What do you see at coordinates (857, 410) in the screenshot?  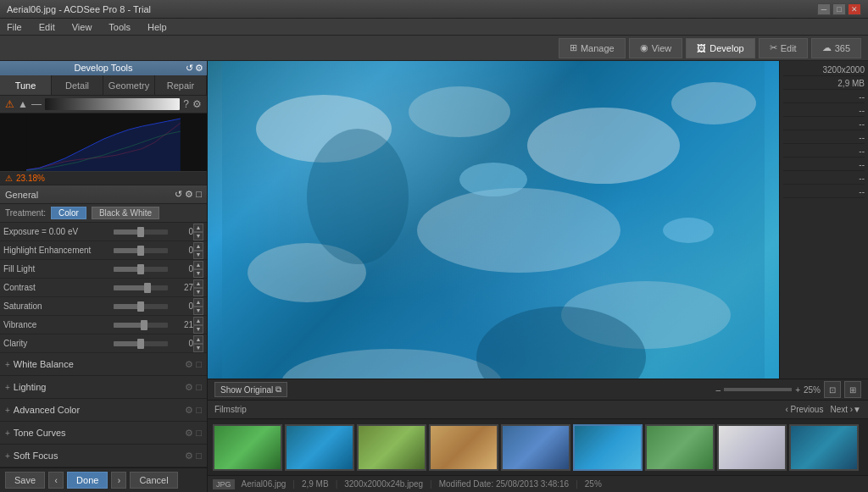 I see `filmstrip-menu-button: ▼` at bounding box center [857, 410].